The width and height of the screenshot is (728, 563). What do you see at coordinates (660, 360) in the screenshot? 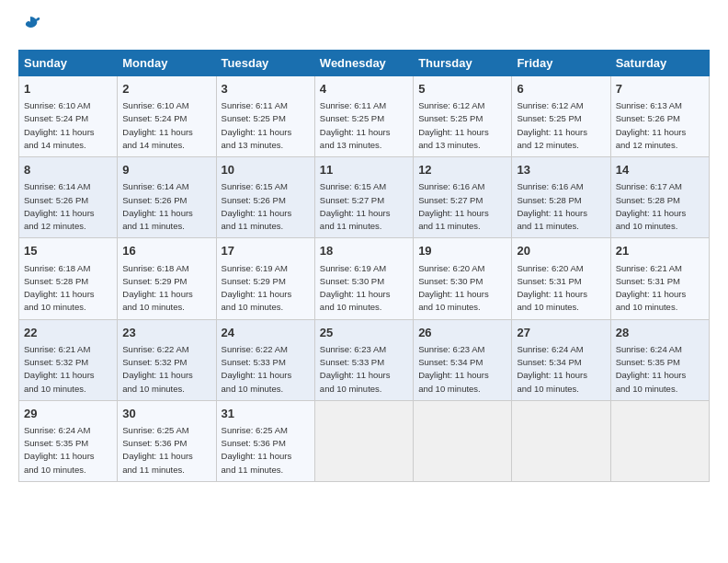
I see `calendar-cell: 28Sunrise: 6:24 AMSunset: 5:35 PMDayligh…` at bounding box center [660, 360].